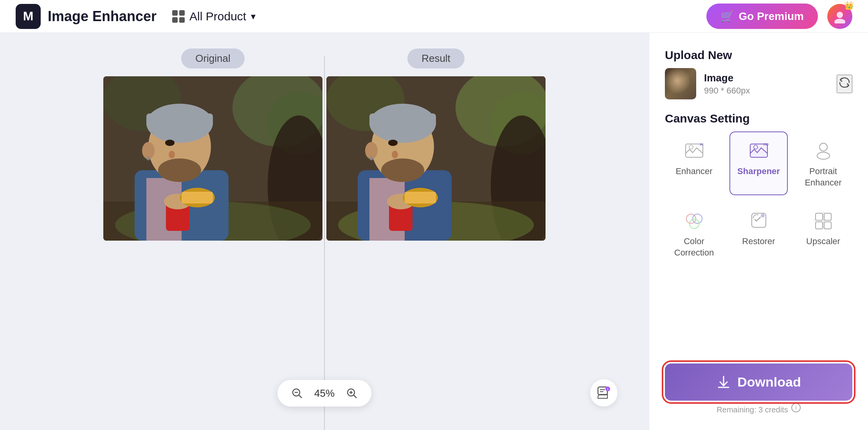  What do you see at coordinates (759, 220) in the screenshot?
I see `restorer-icon` at bounding box center [759, 220].